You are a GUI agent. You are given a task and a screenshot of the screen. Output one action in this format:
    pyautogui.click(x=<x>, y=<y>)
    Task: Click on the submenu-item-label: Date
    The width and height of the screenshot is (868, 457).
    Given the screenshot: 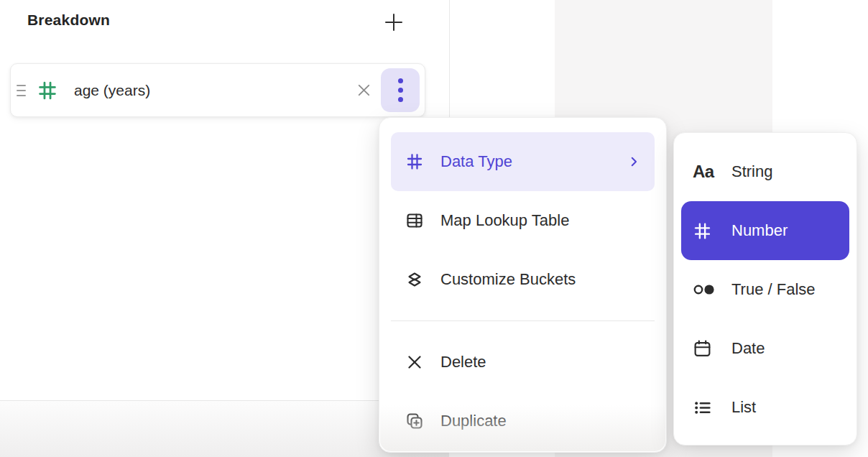 What is the action you would take?
    pyautogui.click(x=748, y=348)
    